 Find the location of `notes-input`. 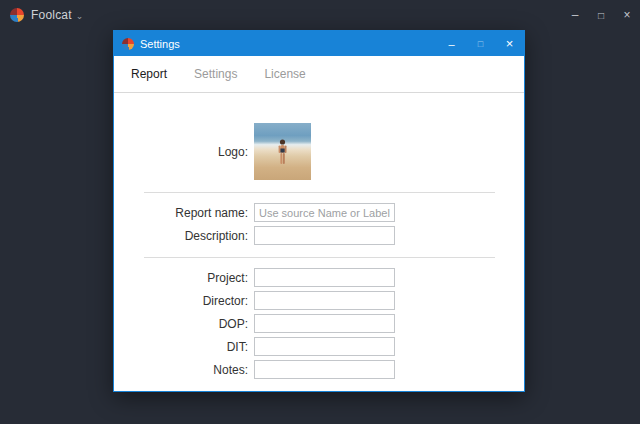

notes-input is located at coordinates (324, 370).